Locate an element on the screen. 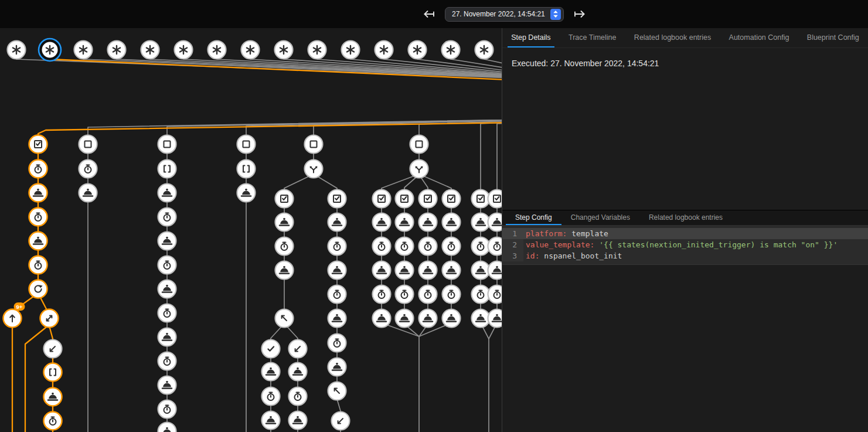  code-line: 1platform: template is located at coordinates (685, 233).